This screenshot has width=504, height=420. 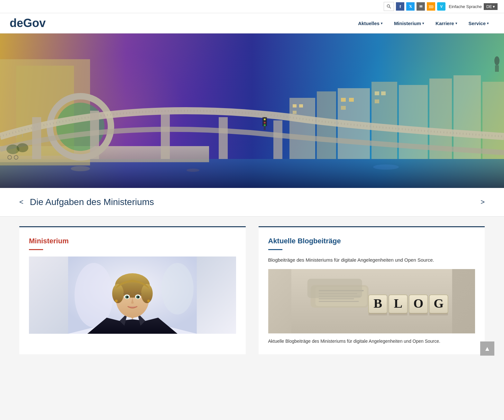 I want to click on blog-card: Aktuelle Blogbeiträge Blogbeiträge des M…, so click(x=372, y=290).